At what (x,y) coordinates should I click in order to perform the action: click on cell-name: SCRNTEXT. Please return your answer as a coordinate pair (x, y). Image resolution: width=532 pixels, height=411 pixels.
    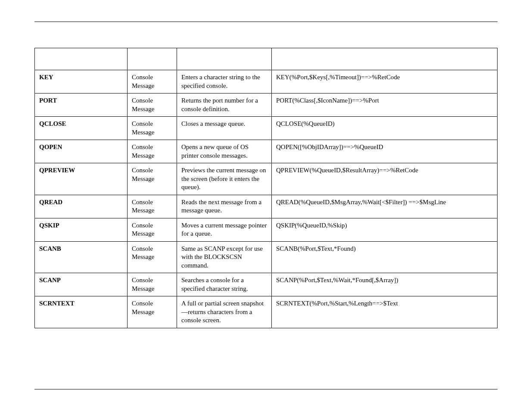
    Looking at the image, I should click on (81, 312).